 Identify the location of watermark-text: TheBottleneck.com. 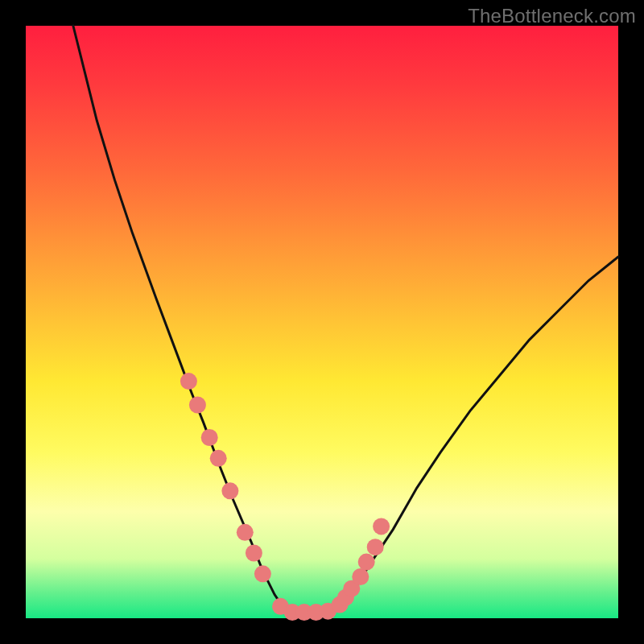
(552, 16).